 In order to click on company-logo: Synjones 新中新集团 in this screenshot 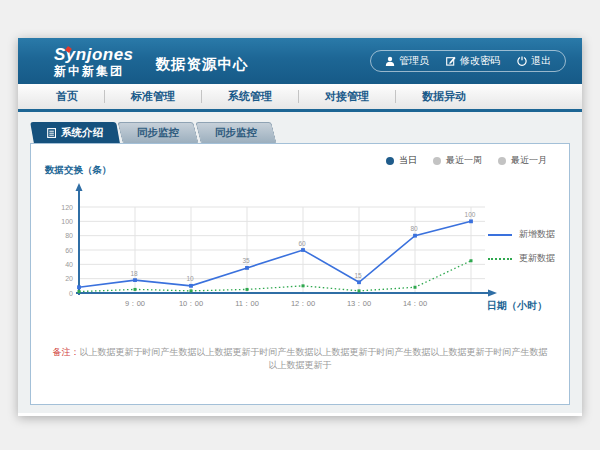, I will do `click(94, 62)`.